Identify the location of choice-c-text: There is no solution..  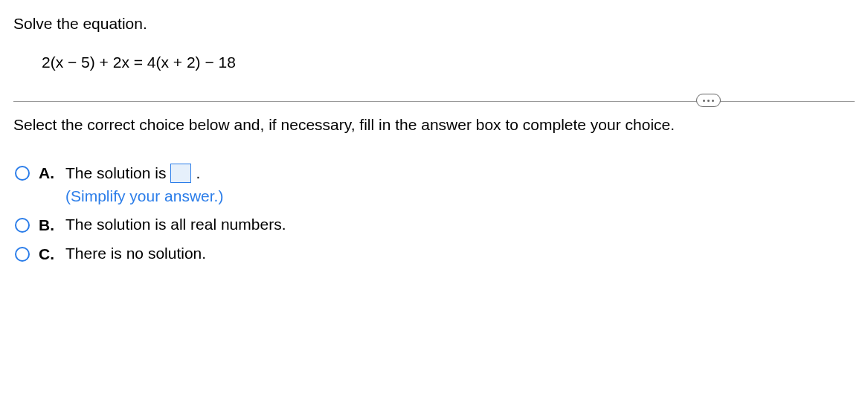
(135, 254).